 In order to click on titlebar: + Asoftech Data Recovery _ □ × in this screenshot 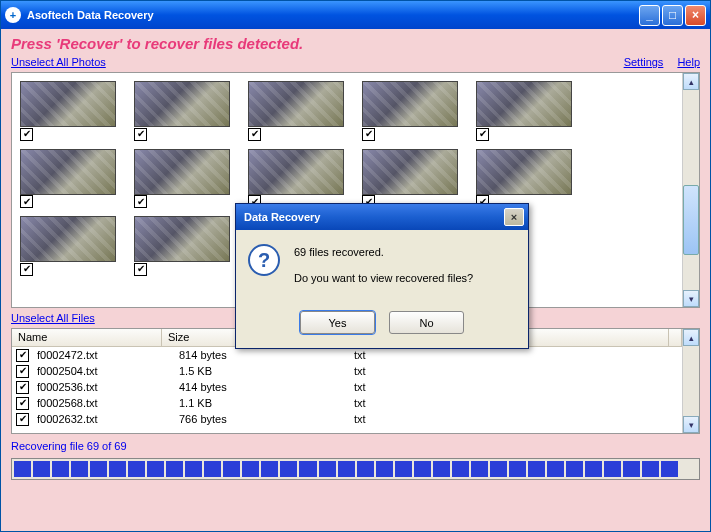, I will do `click(356, 15)`.